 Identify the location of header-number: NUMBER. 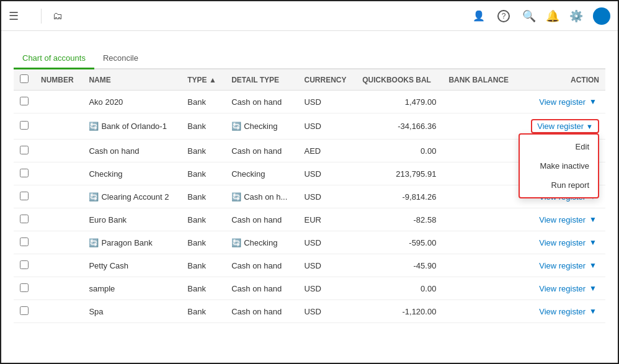
(58, 80).